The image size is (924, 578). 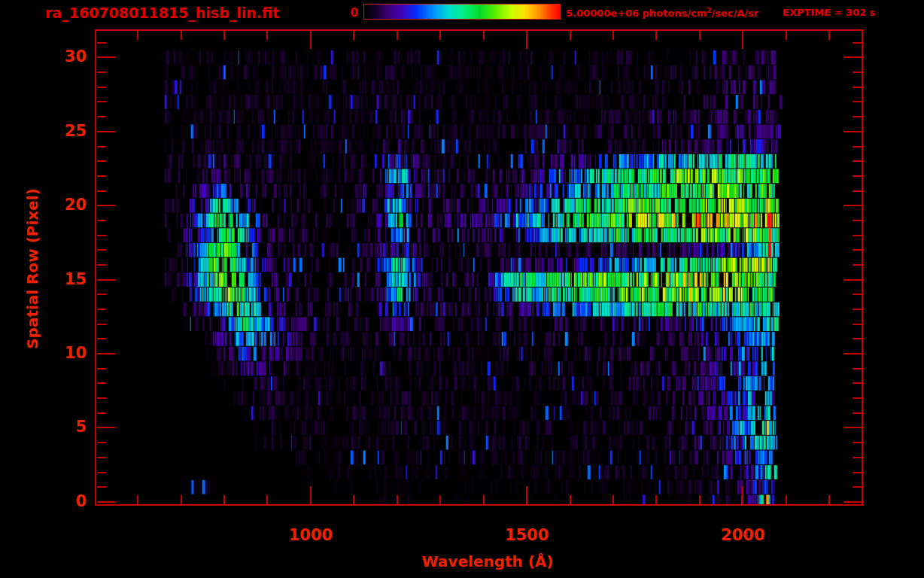 What do you see at coordinates (743, 535) in the screenshot?
I see `x-tick-label-2000: 2000` at bounding box center [743, 535].